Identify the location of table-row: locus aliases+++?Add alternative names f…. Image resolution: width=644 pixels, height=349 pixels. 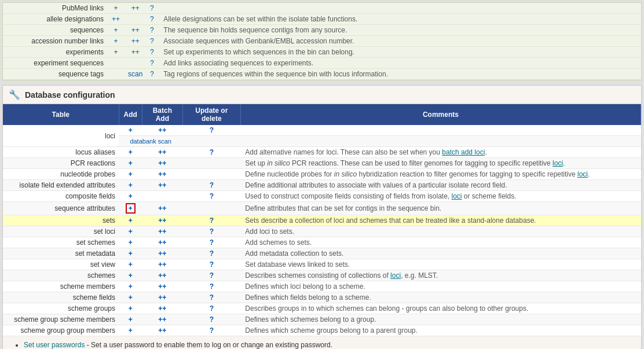
(322, 153).